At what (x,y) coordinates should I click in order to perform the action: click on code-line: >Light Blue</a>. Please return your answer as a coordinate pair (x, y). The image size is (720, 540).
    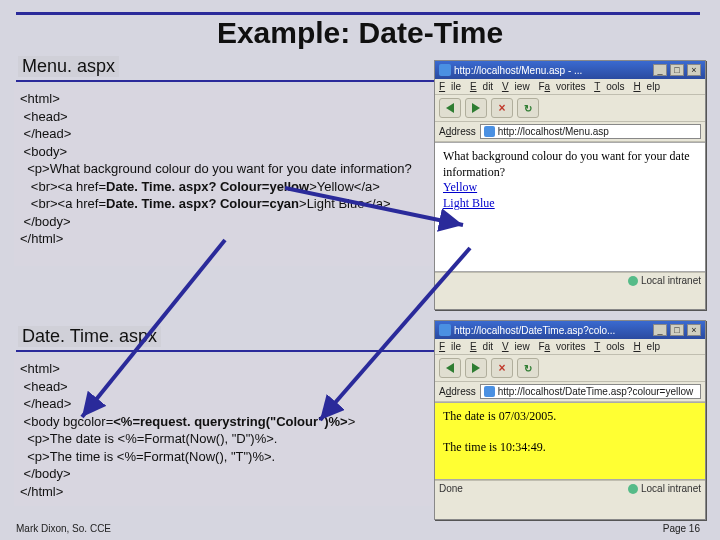
    Looking at the image, I should click on (344, 204).